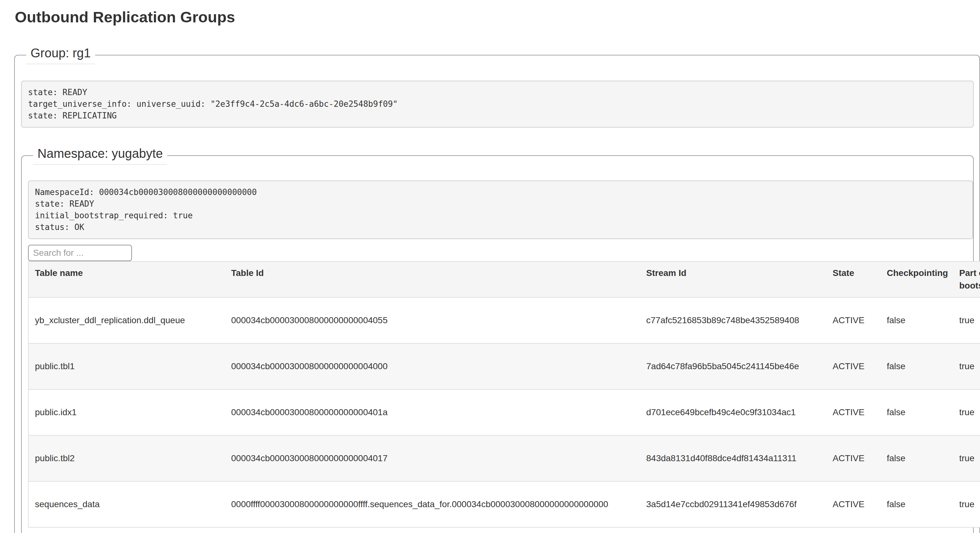  Describe the element at coordinates (126, 458) in the screenshot. I see `table-cell-0: public.tbl2` at that location.